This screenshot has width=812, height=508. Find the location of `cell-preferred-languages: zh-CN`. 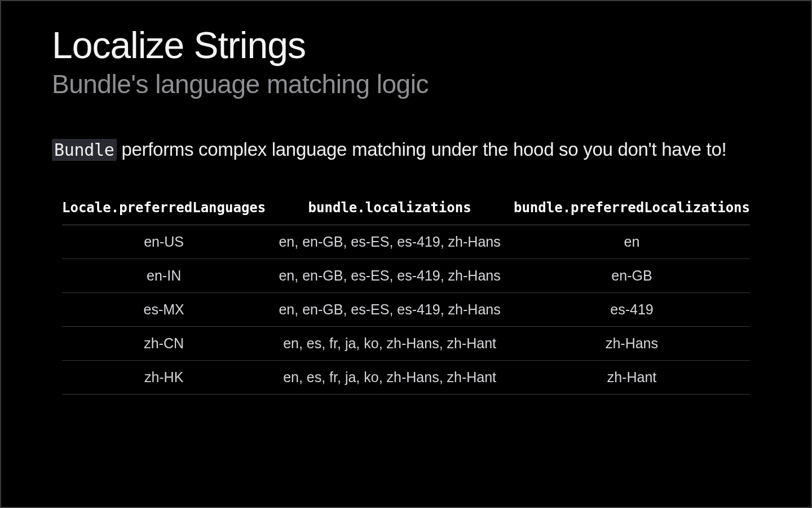

cell-preferred-languages: zh-CN is located at coordinates (164, 344).